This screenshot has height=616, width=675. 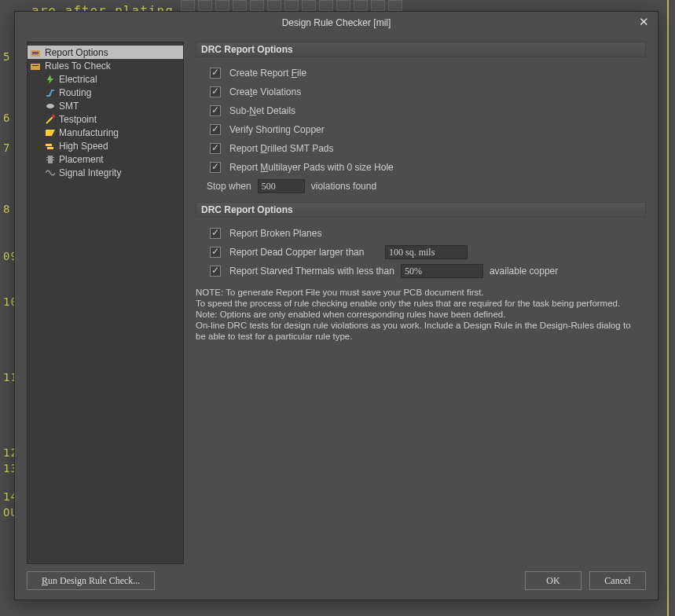 I want to click on tree-label: Report Options, so click(x=77, y=53).